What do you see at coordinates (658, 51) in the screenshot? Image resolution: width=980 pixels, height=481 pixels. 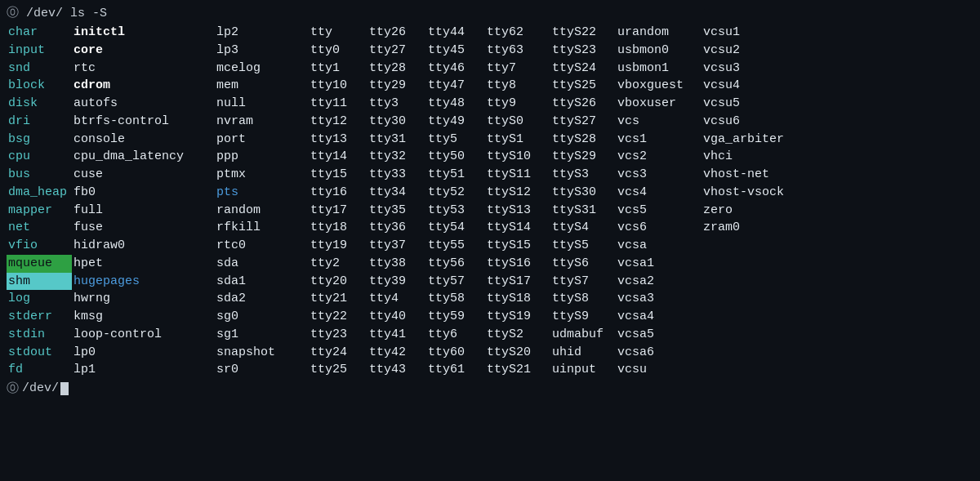 I see `ls-item: usbmon0` at bounding box center [658, 51].